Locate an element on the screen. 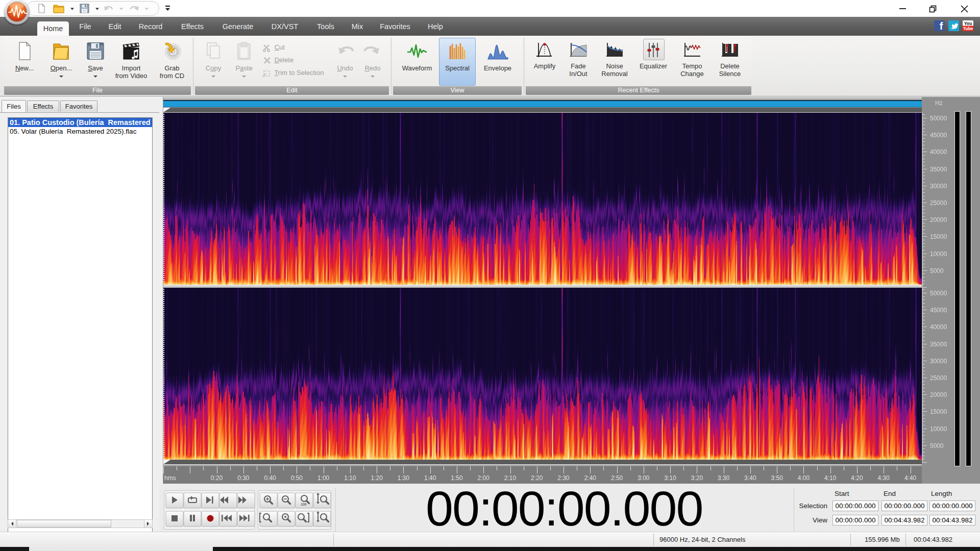 This screenshot has width=980, height=551. svg-text: f is located at coordinates (941, 26).